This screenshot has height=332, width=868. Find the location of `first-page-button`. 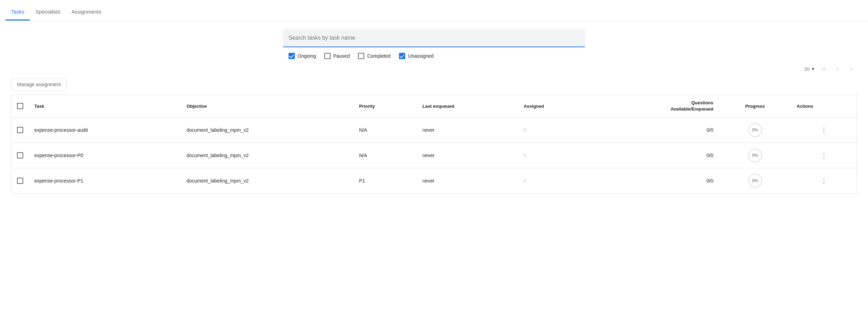

first-page-button is located at coordinates (824, 69).